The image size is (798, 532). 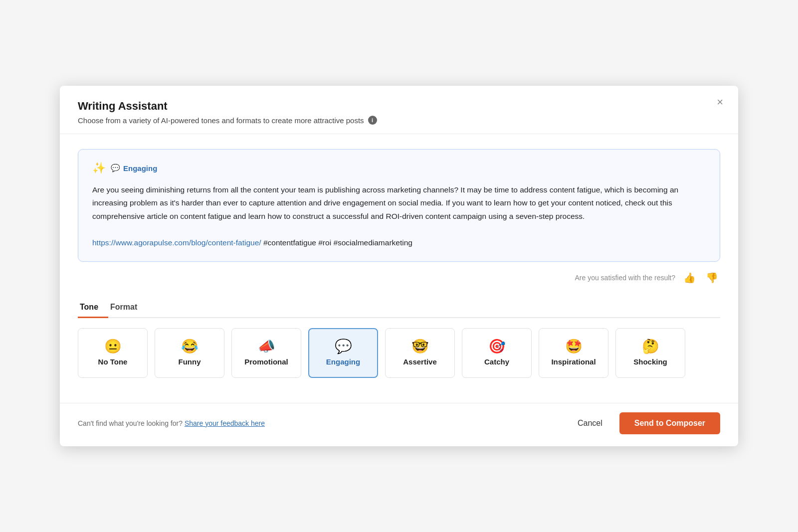 I want to click on tone-label-no-tone: No Tone, so click(x=113, y=362).